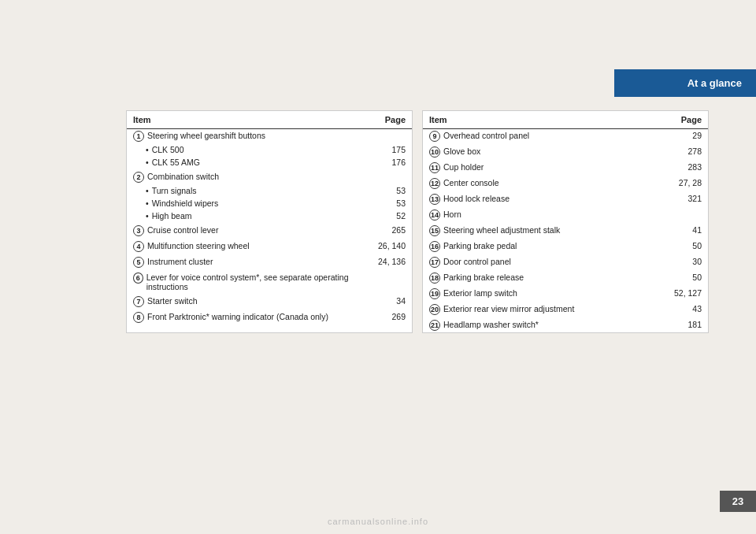 The height and width of the screenshot is (534, 756). Describe the element at coordinates (435, 199) in the screenshot. I see `item-number: 13` at that location.